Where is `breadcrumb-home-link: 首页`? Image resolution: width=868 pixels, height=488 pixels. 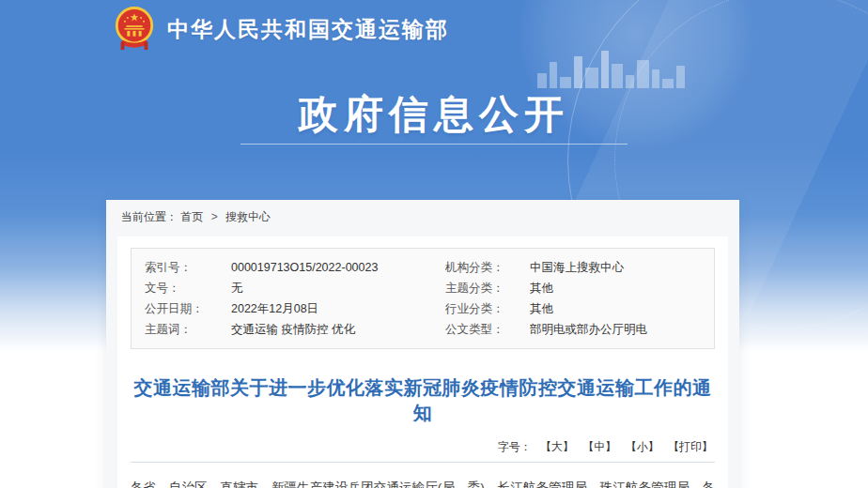
breadcrumb-home-link: 首页 is located at coordinates (192, 217).